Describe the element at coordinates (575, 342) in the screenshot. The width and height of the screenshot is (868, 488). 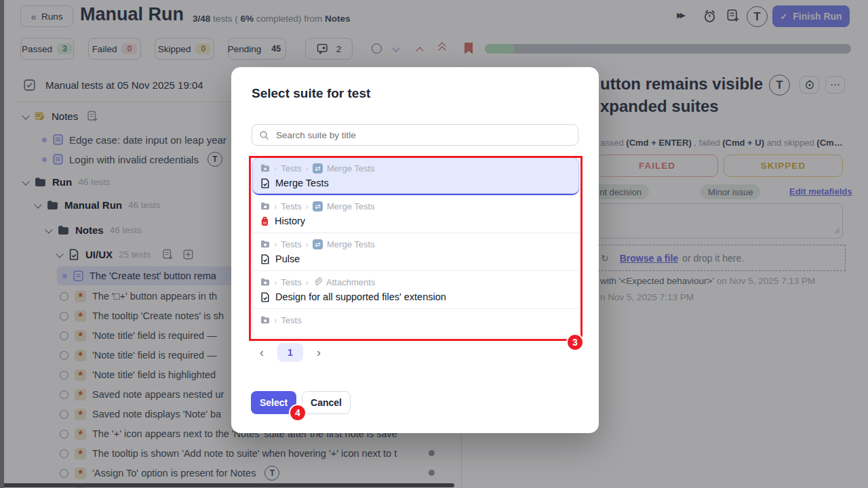
I see `annotation-step-badge: 3` at that location.